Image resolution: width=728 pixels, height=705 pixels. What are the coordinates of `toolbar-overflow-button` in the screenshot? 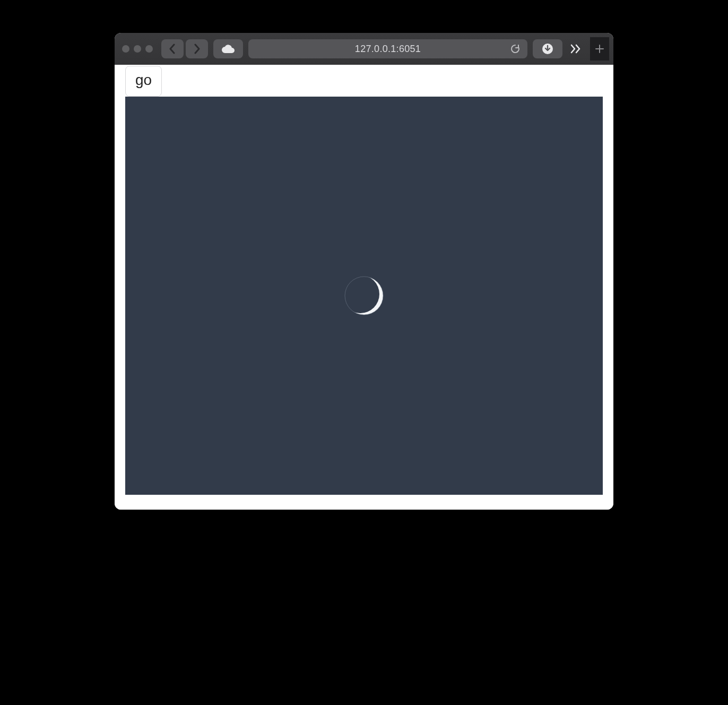 It's located at (576, 49).